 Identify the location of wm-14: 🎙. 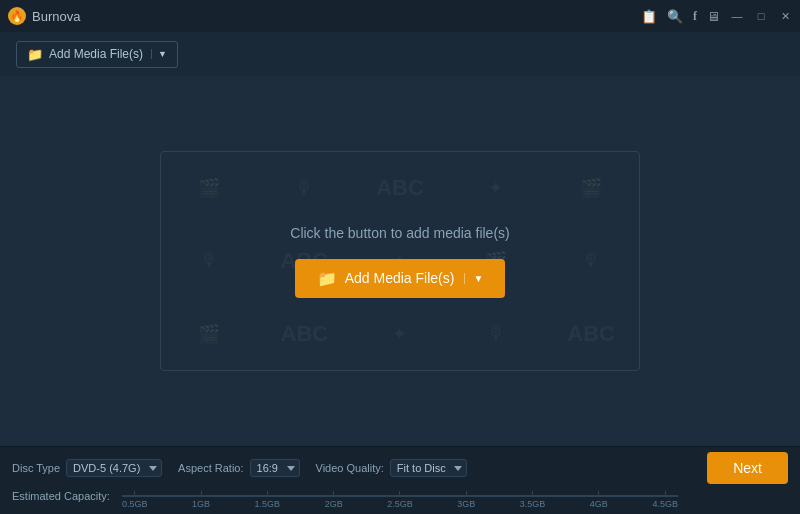
(496, 334).